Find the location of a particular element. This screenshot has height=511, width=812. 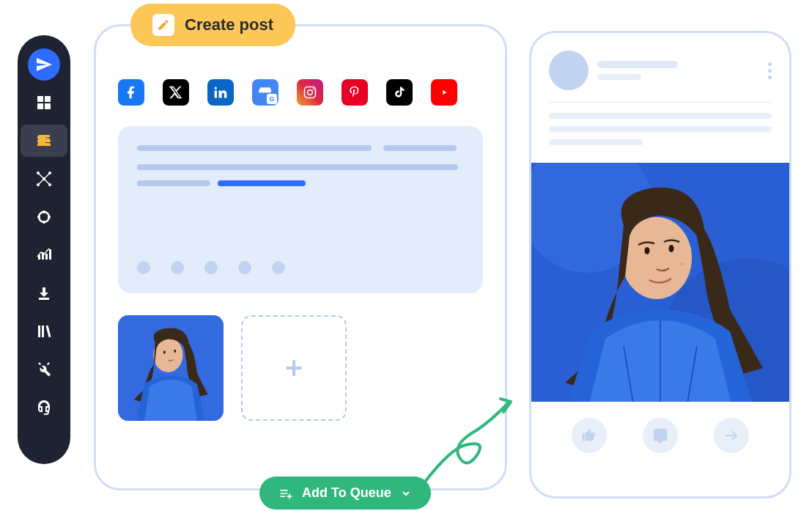

sidebar-item-send is located at coordinates (44, 65).